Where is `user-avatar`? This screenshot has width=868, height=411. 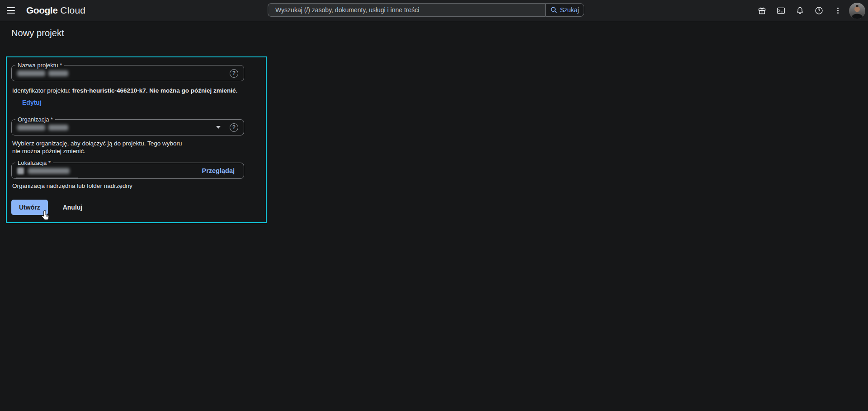
user-avatar is located at coordinates (857, 11).